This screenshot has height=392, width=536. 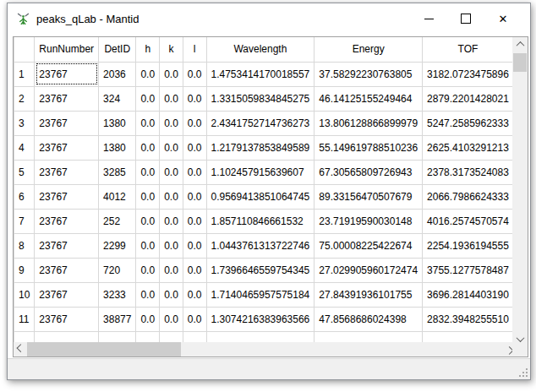 I want to click on table-cell: 1.3074216383963566, so click(x=260, y=319).